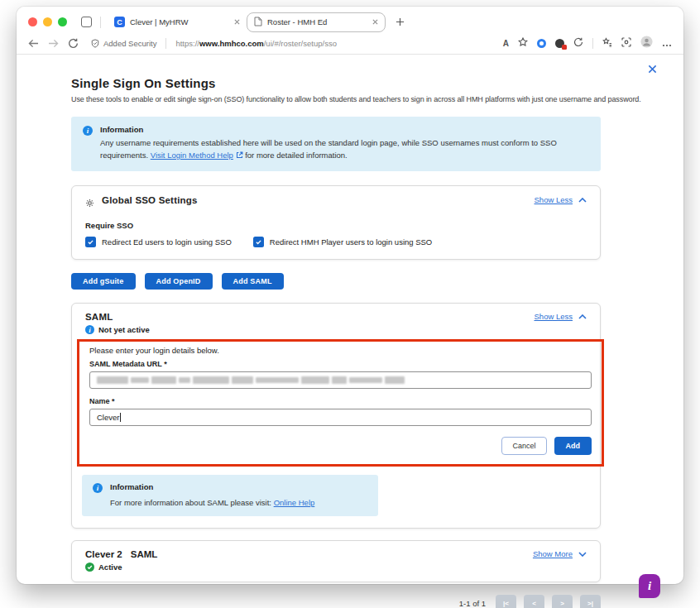 The height and width of the screenshot is (608, 700). What do you see at coordinates (165, 43) in the screenshot?
I see `address-separator` at bounding box center [165, 43].